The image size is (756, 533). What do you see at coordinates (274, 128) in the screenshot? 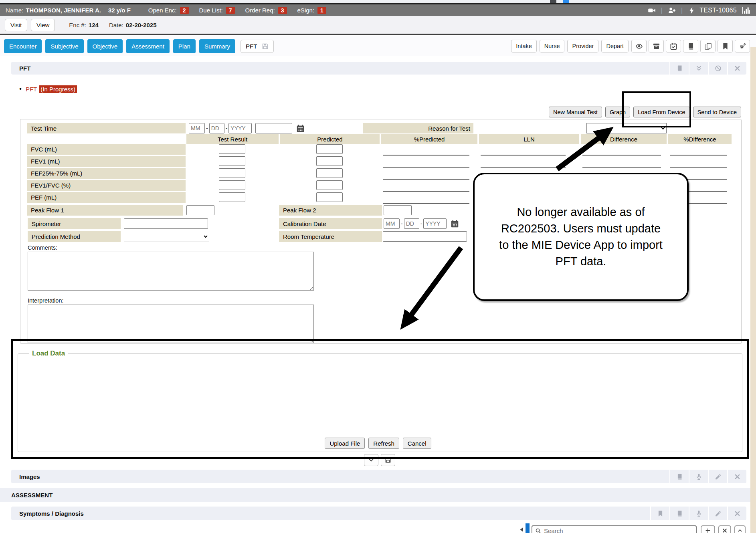
I see `test-time-time-input` at bounding box center [274, 128].